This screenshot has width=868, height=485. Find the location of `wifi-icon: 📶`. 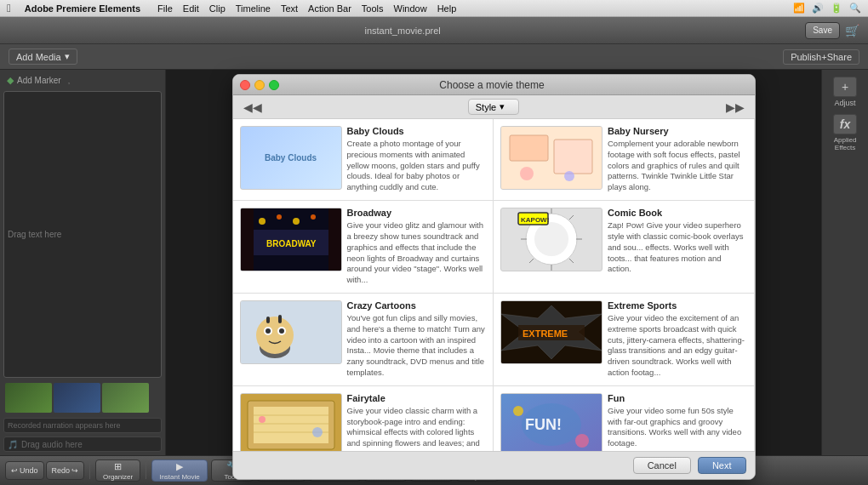

wifi-icon: 📶 is located at coordinates (799, 9).